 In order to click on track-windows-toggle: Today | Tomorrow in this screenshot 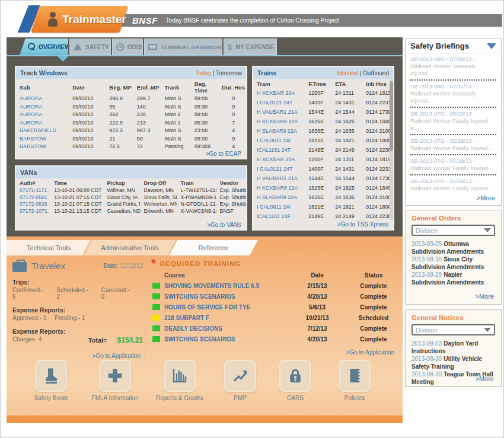, I will do `click(218, 73)`.